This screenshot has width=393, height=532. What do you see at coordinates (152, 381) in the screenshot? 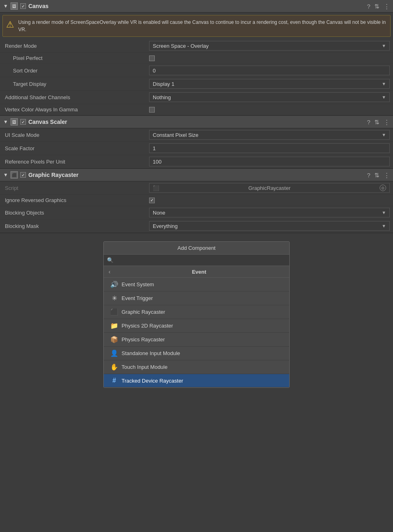
I see `tracked-device-label: Tracked Device Raycaster` at bounding box center [152, 381].